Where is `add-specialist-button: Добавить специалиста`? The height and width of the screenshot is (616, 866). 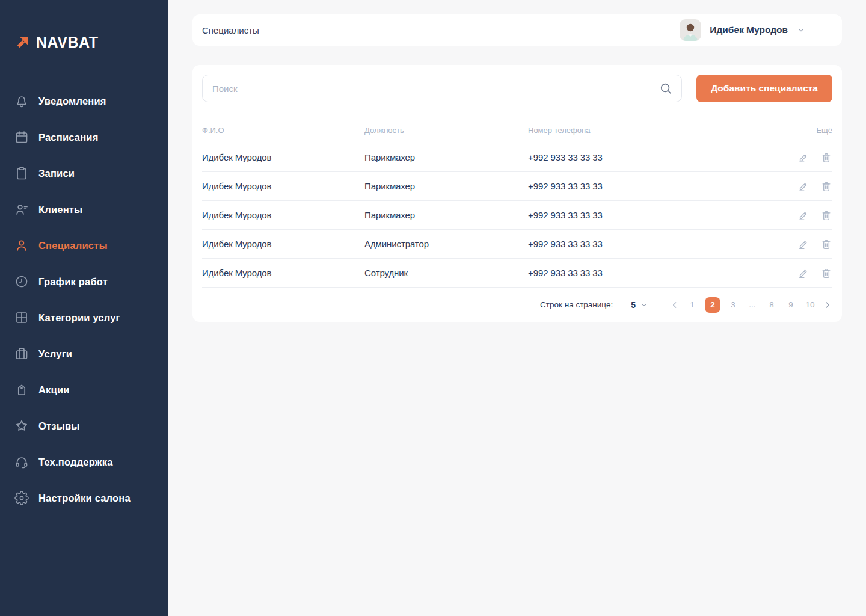
add-specialist-button: Добавить специалиста is located at coordinates (764, 88).